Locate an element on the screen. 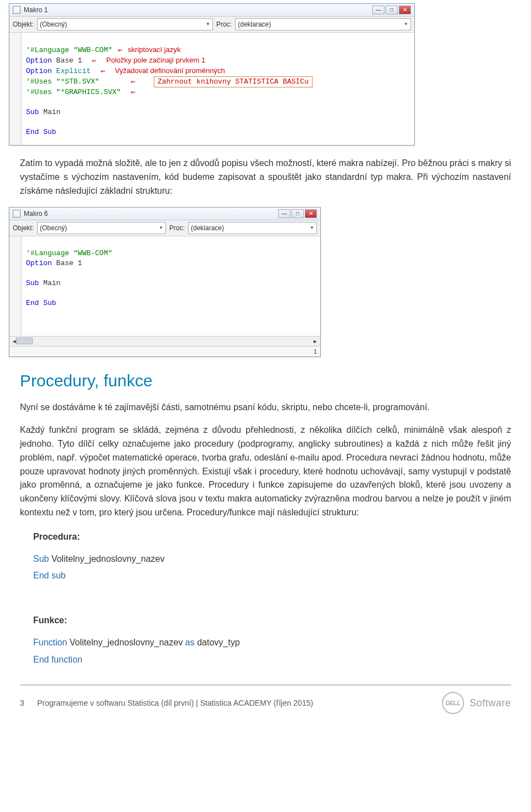 The image size is (531, 812). ide-titlebar: Makro 6 — □ ✕ is located at coordinates (165, 214).